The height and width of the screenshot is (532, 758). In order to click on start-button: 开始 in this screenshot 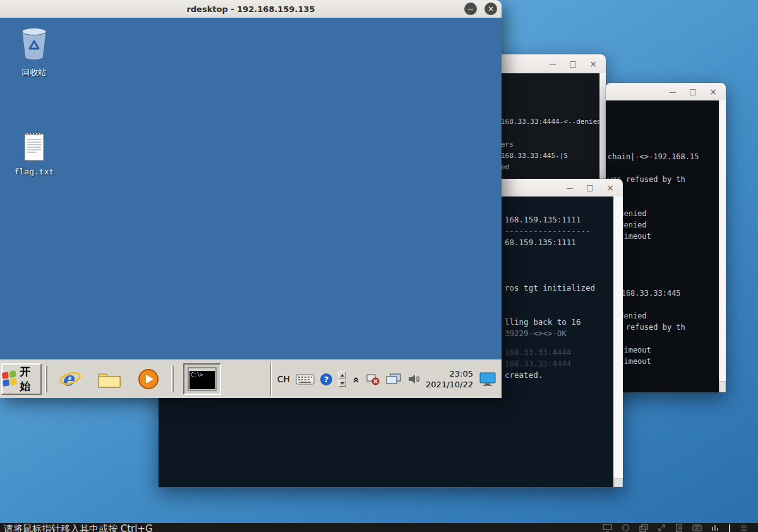, I will do `click(21, 379)`.